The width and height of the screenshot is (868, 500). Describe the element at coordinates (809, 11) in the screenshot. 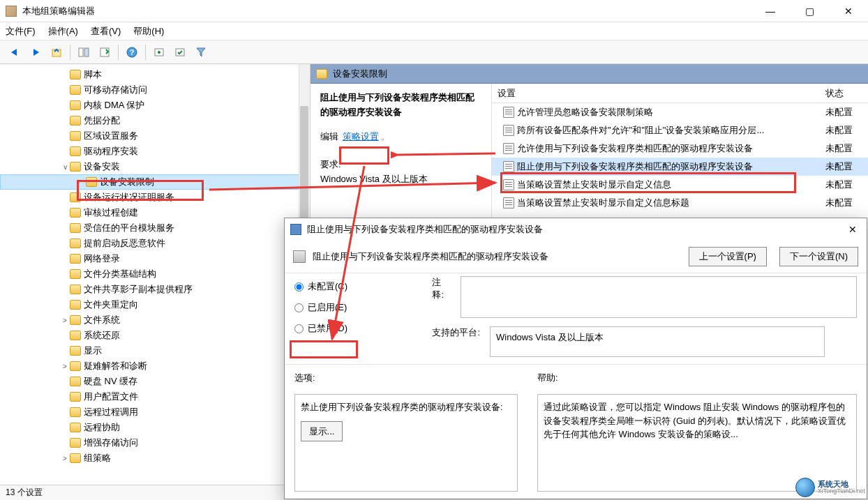

I see `maximize-button: ▢` at that location.